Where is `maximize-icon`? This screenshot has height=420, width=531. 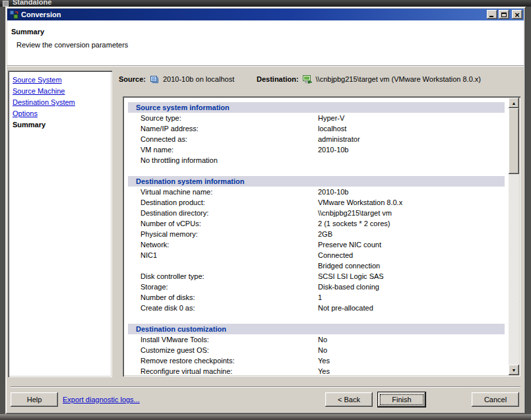
maximize-icon is located at coordinates (504, 15).